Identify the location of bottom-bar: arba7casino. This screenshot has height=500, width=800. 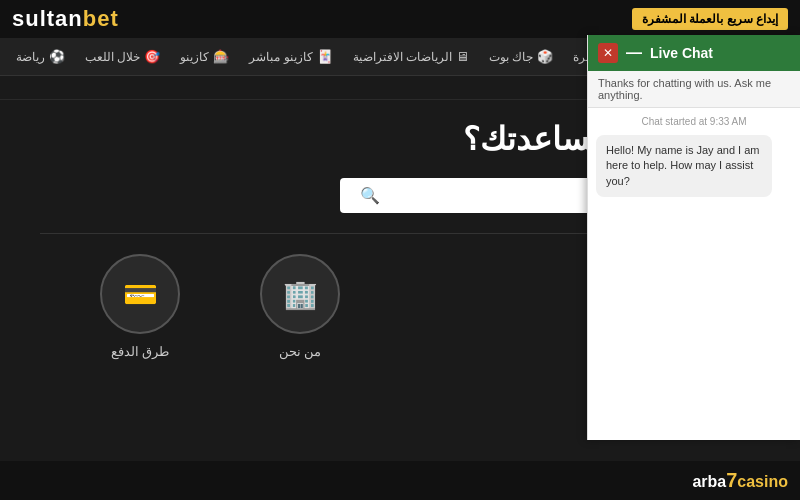
(400, 480).